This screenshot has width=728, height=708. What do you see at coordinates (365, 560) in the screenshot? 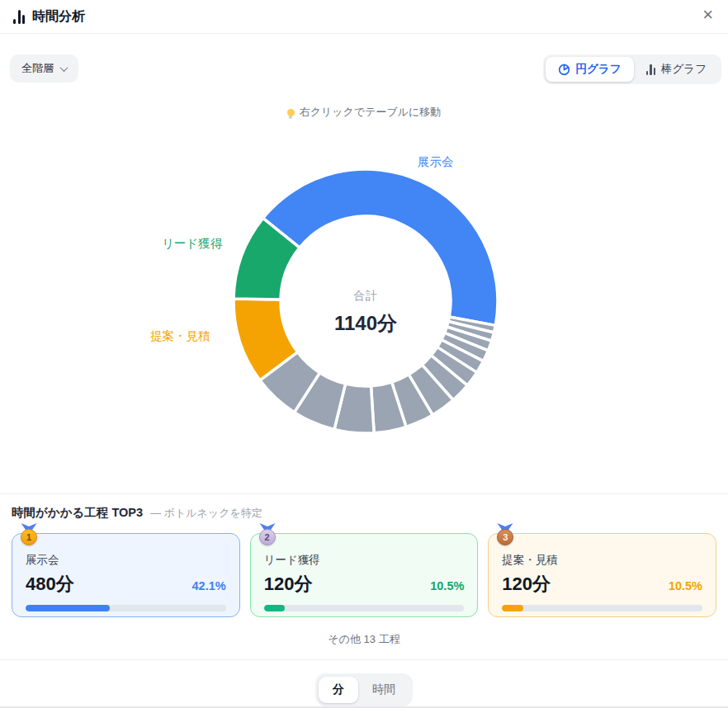
I see `card-process-name: リード獲得` at bounding box center [365, 560].